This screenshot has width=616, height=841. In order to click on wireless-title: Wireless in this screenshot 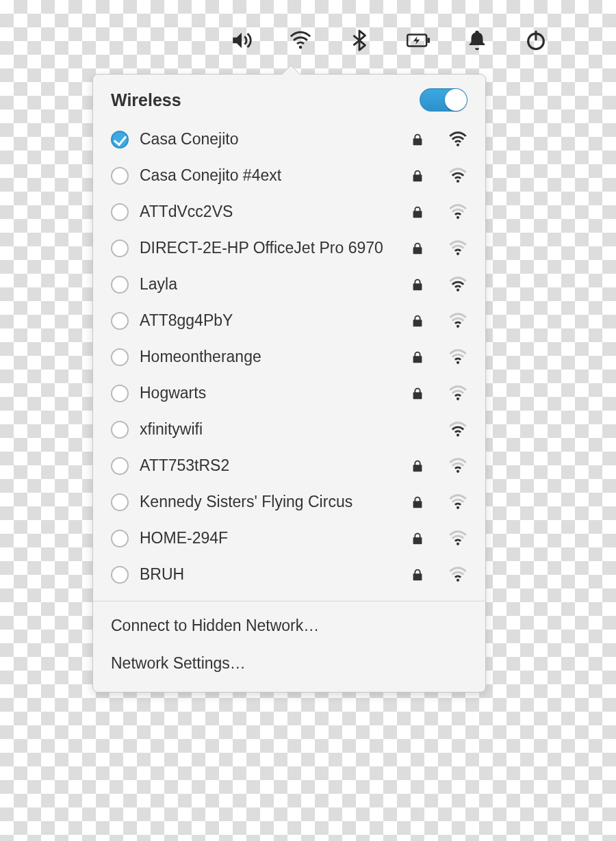, I will do `click(146, 100)`.